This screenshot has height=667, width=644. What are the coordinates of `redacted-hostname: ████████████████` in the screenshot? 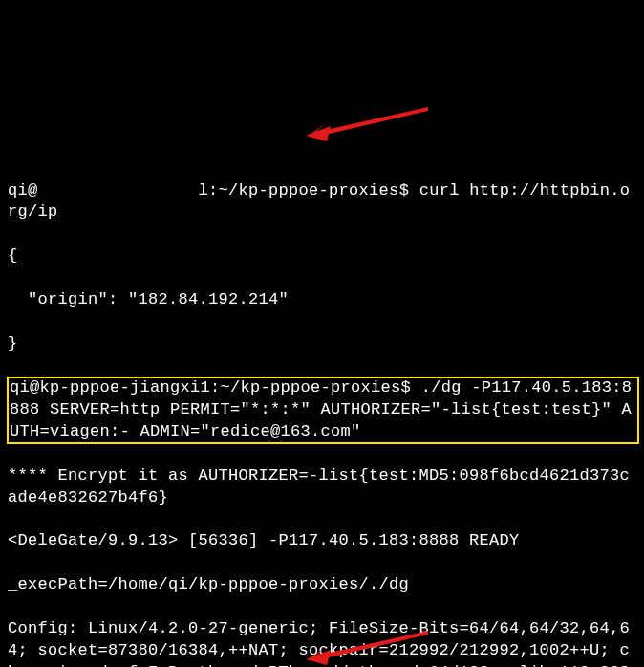 It's located at (118, 191).